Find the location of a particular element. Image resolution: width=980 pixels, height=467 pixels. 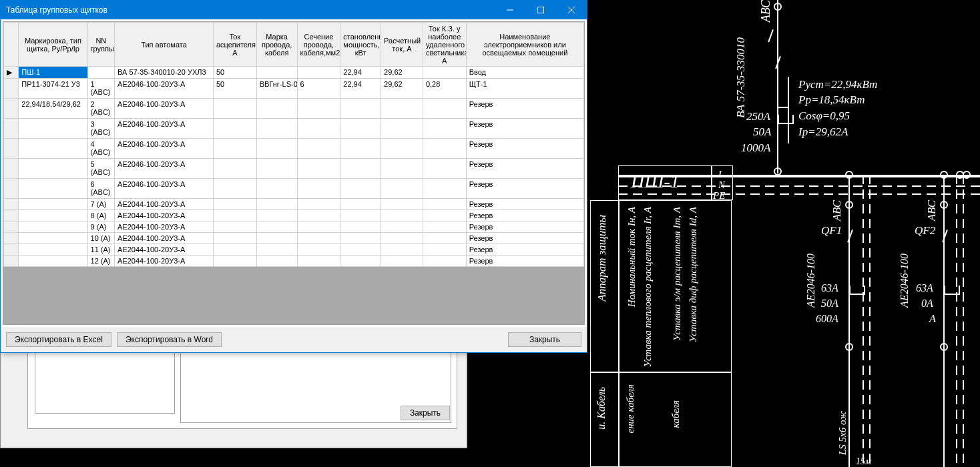

table-row: 8 (A)АЕ2044-100-20У3-АРезерв is located at coordinates (294, 216).